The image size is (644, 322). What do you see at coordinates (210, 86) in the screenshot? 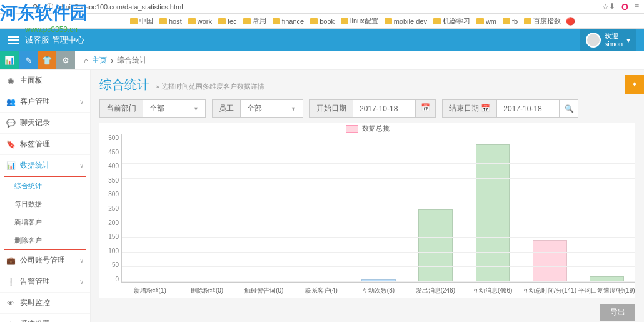
I see `page-subtitle: » 选择时间范围多维度客户数据详情` at bounding box center [210, 86].